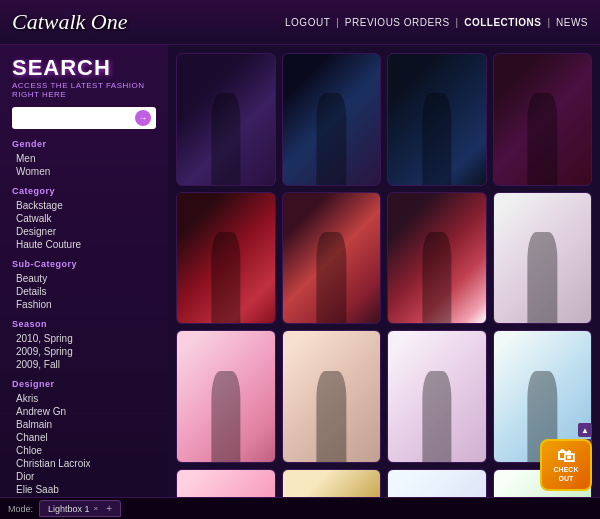 The image size is (600, 519). What do you see at coordinates (84, 338) in the screenshot?
I see `filter-season-2010spring: 2010, Spring` at bounding box center [84, 338].